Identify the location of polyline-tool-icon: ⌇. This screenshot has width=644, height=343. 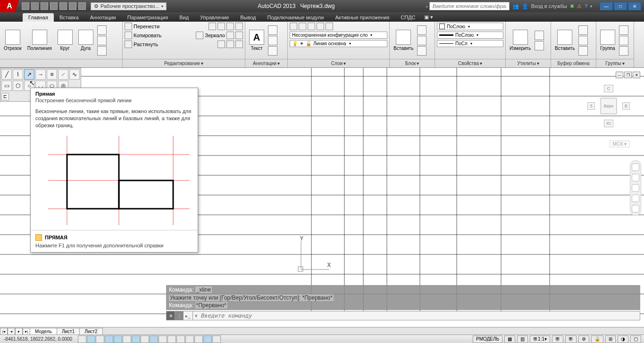
(18, 74).